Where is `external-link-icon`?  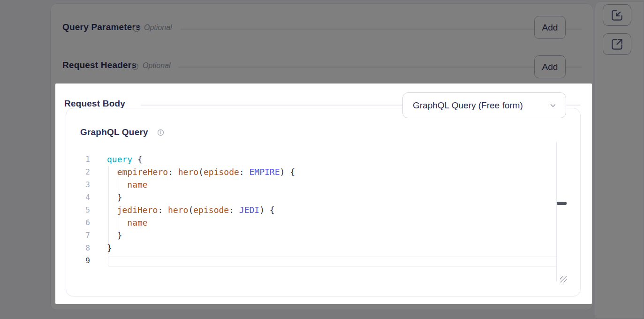
external-link-icon is located at coordinates (617, 44).